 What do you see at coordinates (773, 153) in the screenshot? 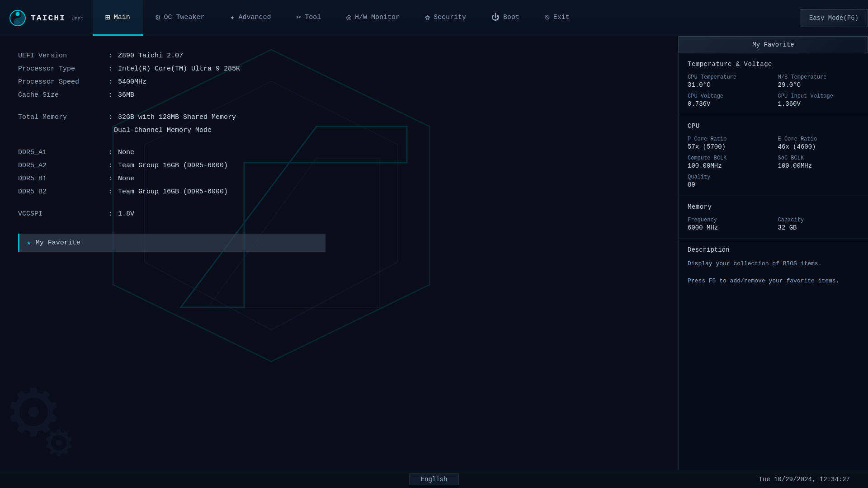
I see `cpu-grid: P-Core Ratio 57x (5700) E-Core Ratio 46x…` at bounding box center [773, 153].